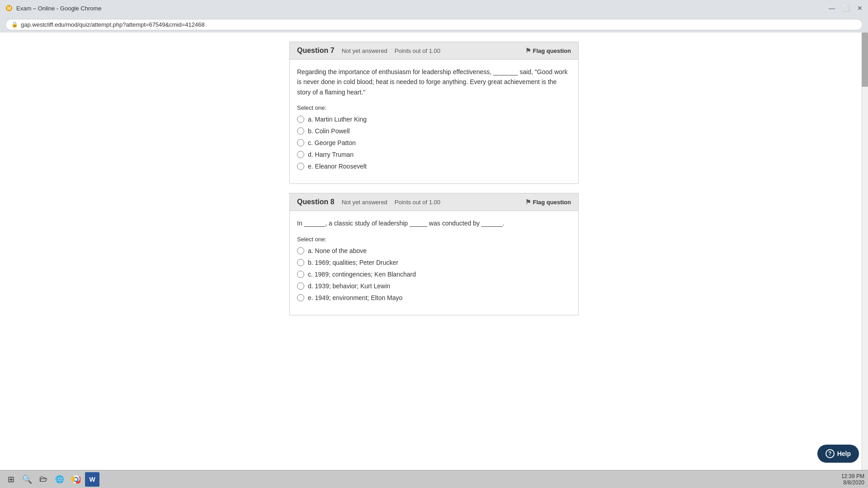 The height and width of the screenshot is (488, 868). I want to click on help-button-icon: ?, so click(830, 454).